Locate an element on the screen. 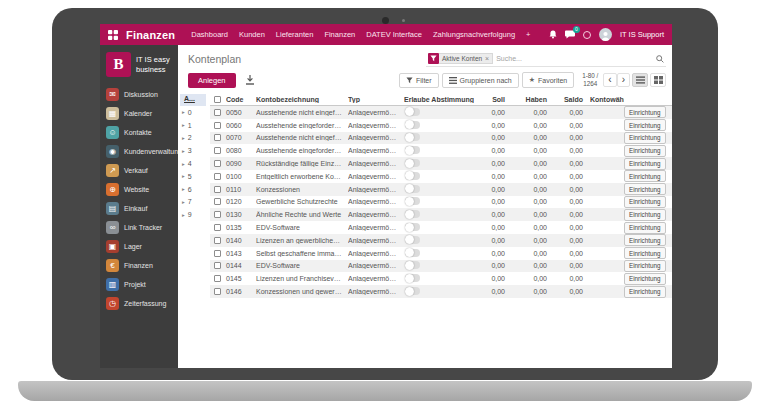  export-icon is located at coordinates (250, 80).